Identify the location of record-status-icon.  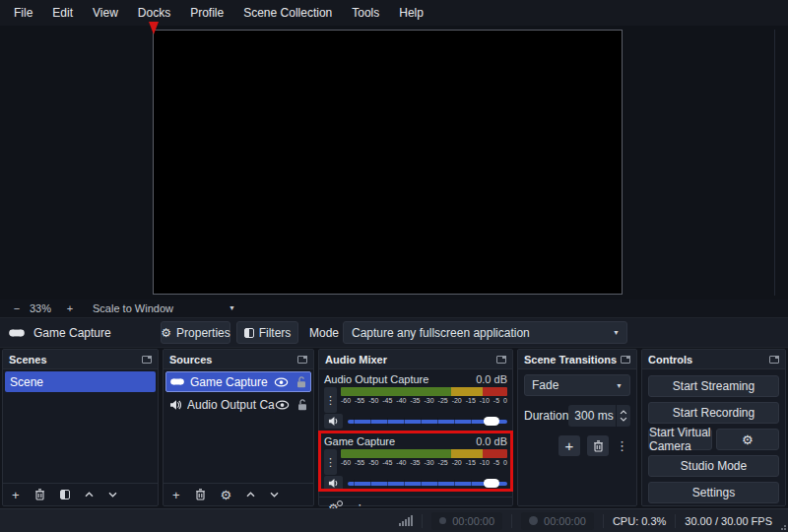
(534, 520).